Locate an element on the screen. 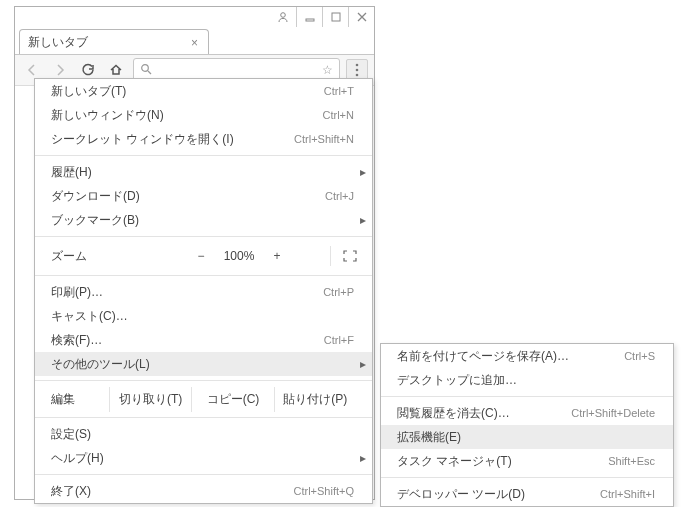 This screenshot has height=507, width=688. maximize-button is located at coordinates (335, 17).